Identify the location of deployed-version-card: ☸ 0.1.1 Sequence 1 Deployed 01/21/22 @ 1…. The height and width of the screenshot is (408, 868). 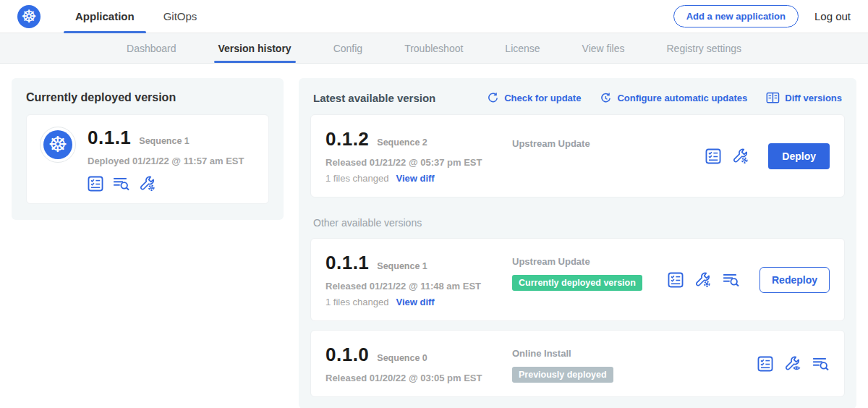
(148, 159).